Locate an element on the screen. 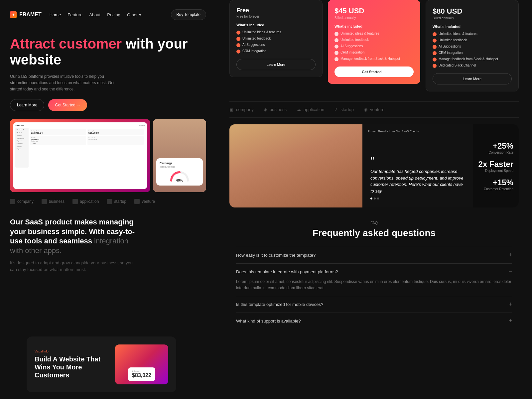 This screenshot has height=399, width=532. brand-strip: company business application startup ven… is located at coordinates (108, 201).